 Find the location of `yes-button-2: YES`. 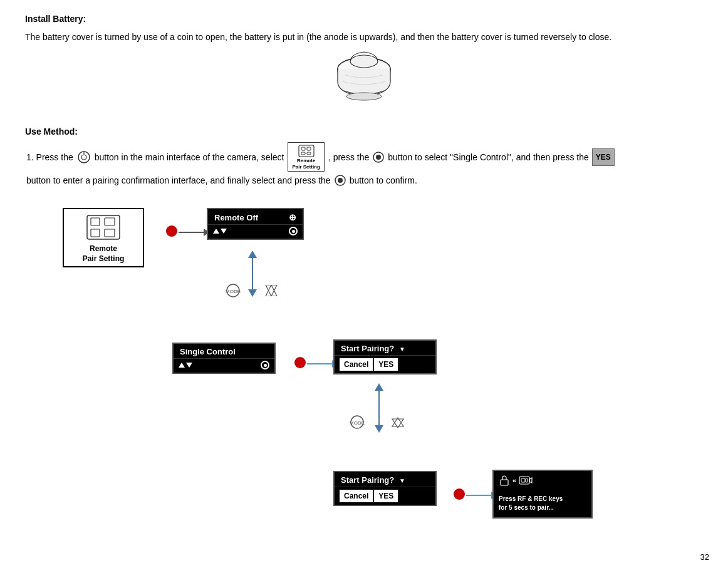

yes-button-2: YES is located at coordinates (386, 496).